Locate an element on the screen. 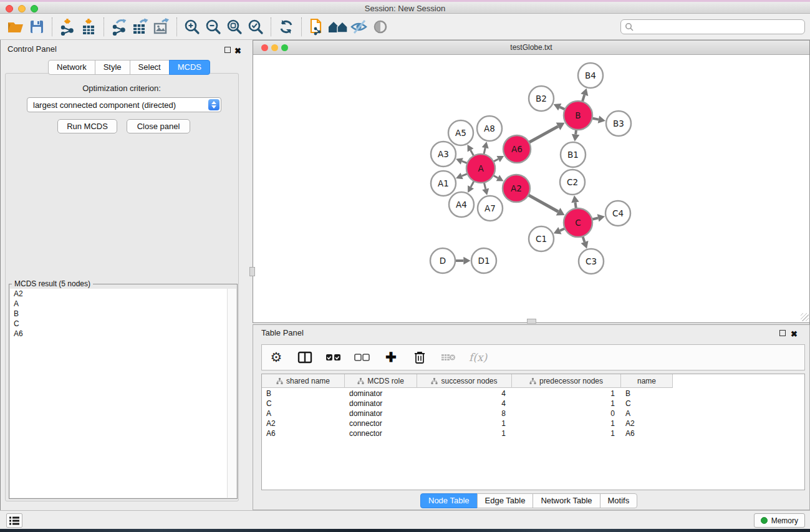  column-header-shared-name: shared name is located at coordinates (303, 381).